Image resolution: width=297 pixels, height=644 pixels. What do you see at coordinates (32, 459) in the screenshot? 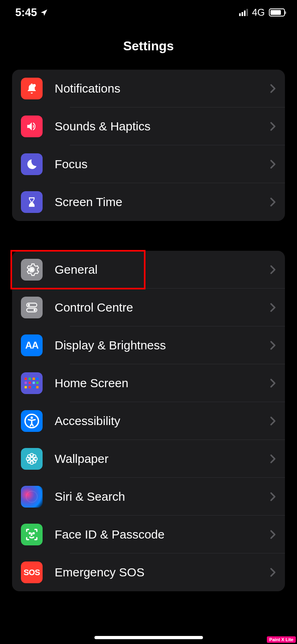
I see `flower-icon` at bounding box center [32, 459].